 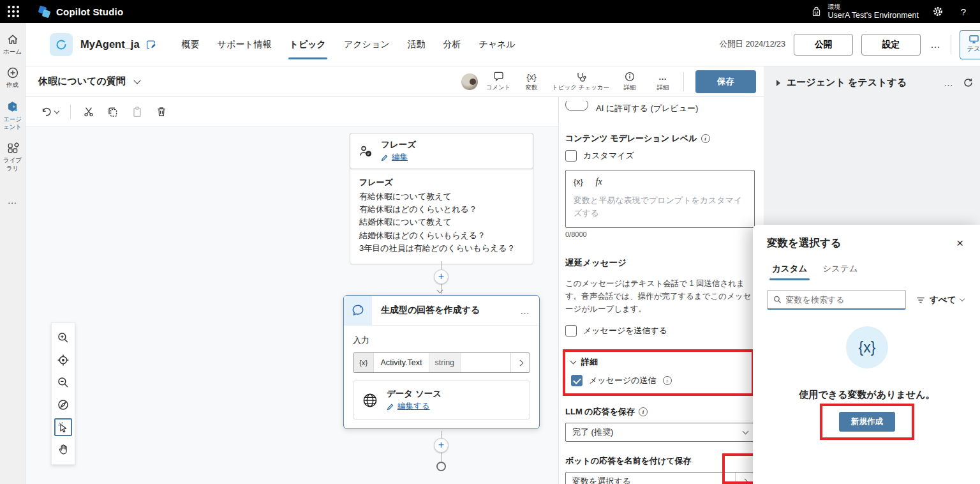 I want to click on insert-variable-icon: {x}, so click(x=578, y=182).